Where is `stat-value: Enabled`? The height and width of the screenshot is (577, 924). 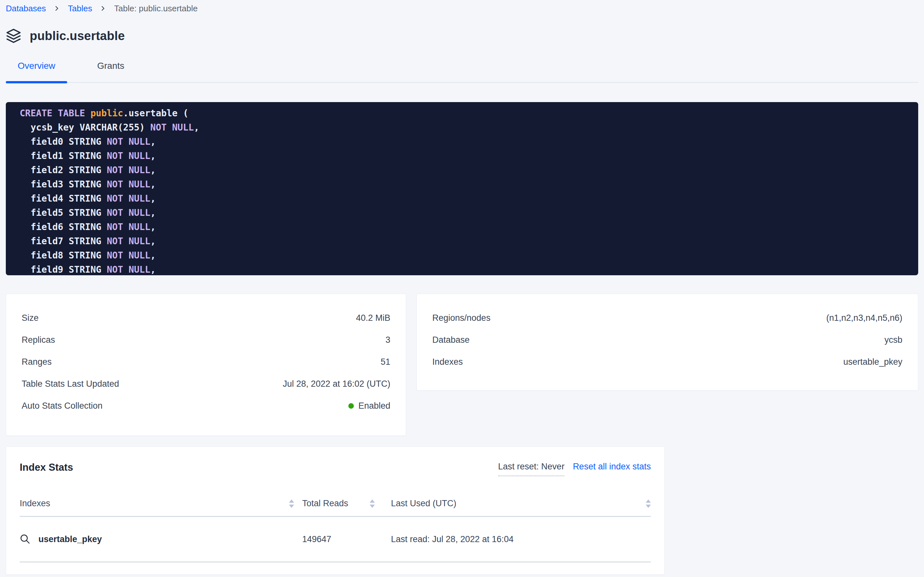
stat-value: Enabled is located at coordinates (369, 406).